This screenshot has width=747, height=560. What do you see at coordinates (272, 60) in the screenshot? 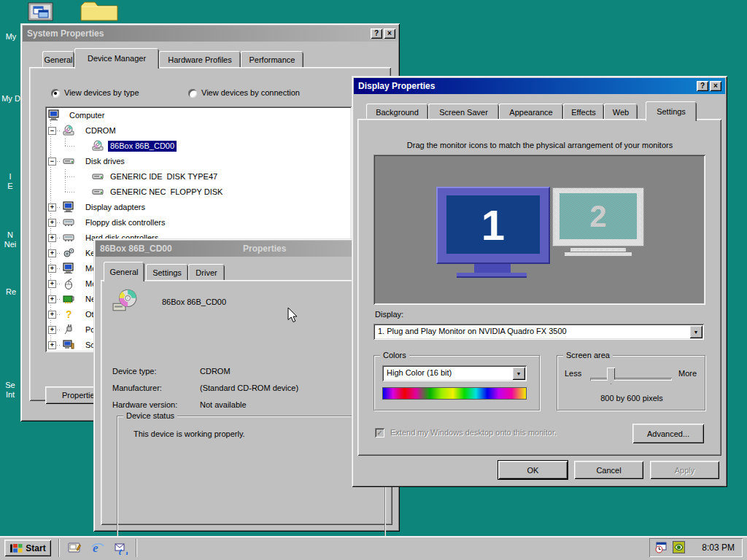
I see `tab-performance: Performance` at bounding box center [272, 60].